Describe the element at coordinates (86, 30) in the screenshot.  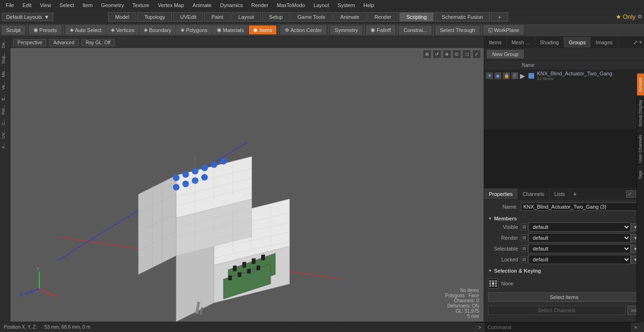
I see `auto-select-button: ◈ Auto Select` at that location.